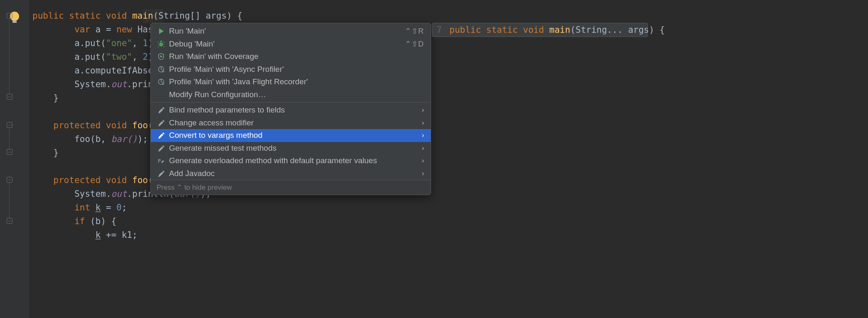 Image resolution: width=868 pixels, height=318 pixels. What do you see at coordinates (293, 123) in the screenshot?
I see `menu-label: Change access modifier` at bounding box center [293, 123].